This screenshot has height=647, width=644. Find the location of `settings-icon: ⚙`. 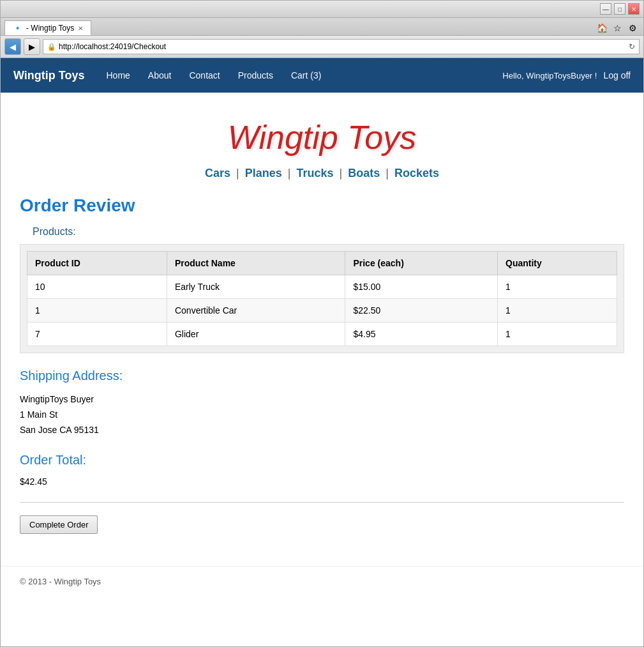

settings-icon: ⚙ is located at coordinates (633, 28).